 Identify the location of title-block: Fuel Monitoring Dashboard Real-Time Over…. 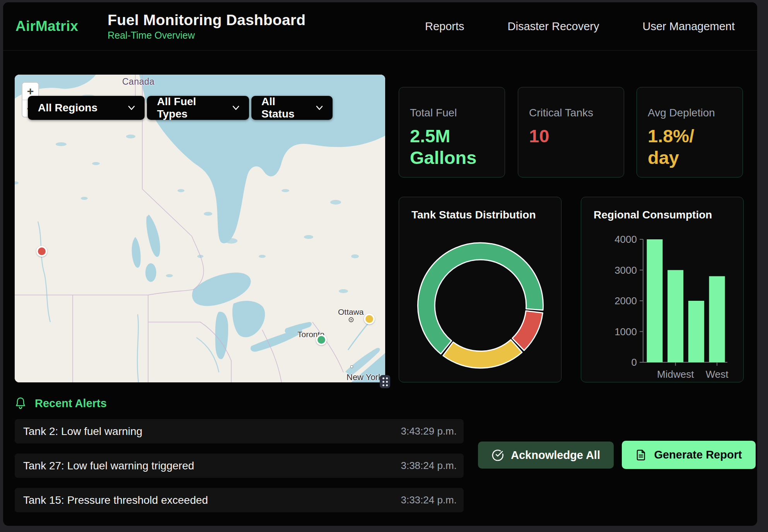
(207, 26).